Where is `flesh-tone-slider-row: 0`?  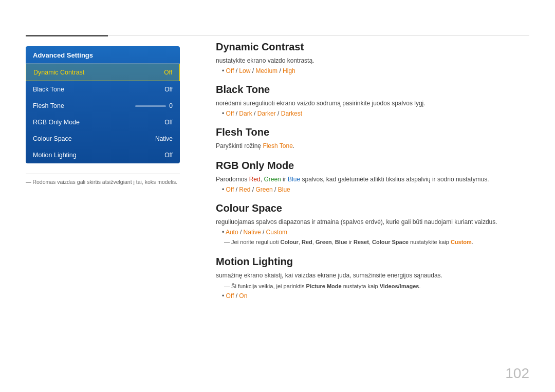
flesh-tone-slider-row: 0 is located at coordinates (154, 106).